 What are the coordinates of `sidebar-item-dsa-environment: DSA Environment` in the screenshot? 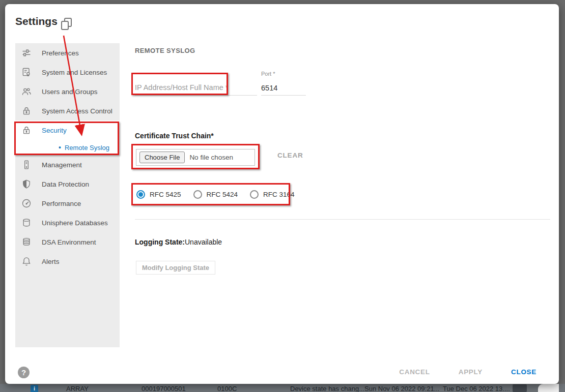 It's located at (67, 242).